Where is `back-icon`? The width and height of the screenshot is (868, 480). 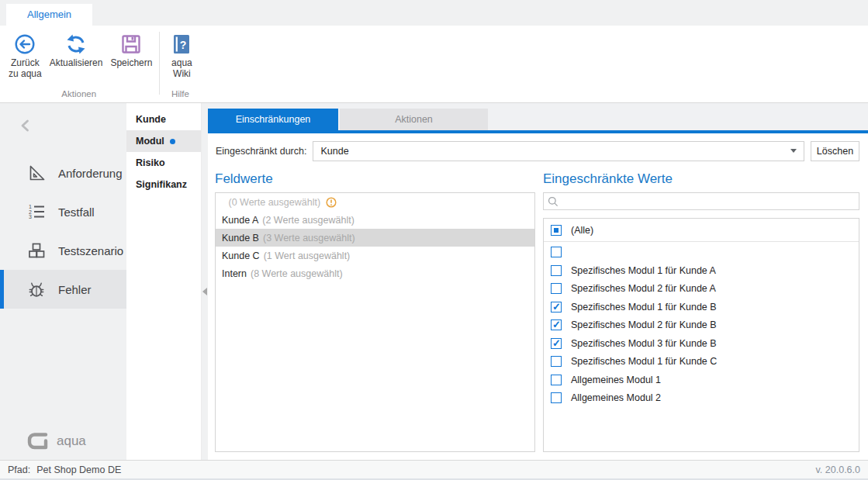 back-icon is located at coordinates (25, 44).